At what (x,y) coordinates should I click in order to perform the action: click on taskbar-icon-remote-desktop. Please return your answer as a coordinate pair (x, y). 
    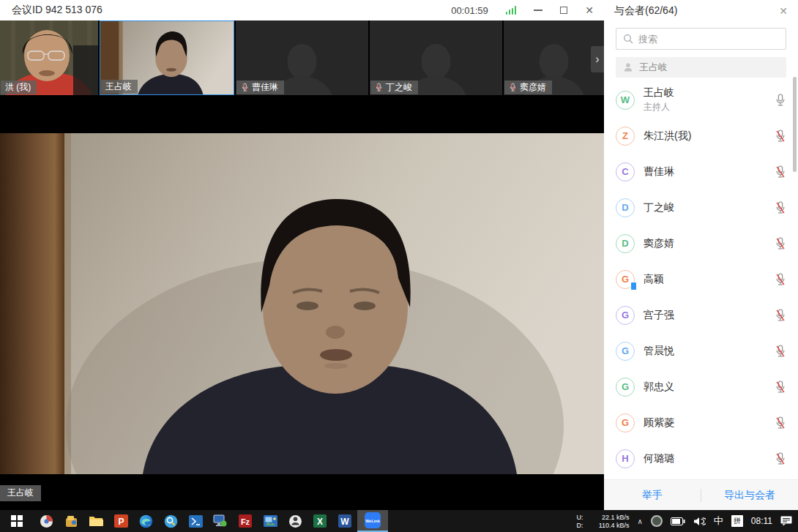
    Looking at the image, I should click on (220, 521).